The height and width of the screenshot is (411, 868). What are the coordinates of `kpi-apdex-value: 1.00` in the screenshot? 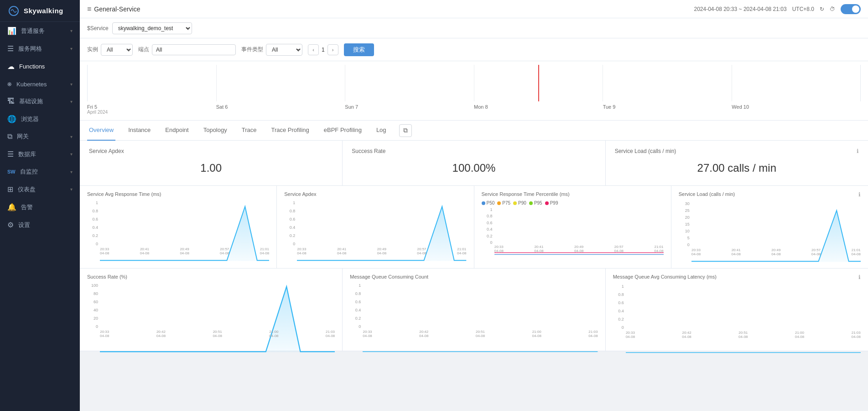 It's located at (211, 168).